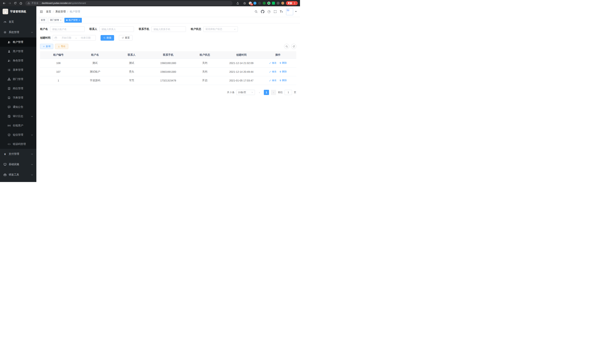  I want to click on filter-phone: 联系手机, so click(162, 29).